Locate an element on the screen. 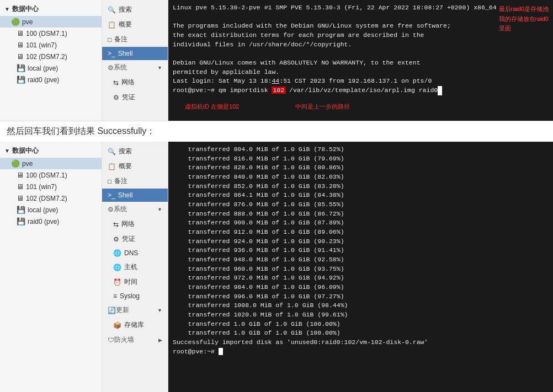 The height and width of the screenshot is (392, 553). b-line-11: transferred 924.0 MiB of 1.0 GiB (90.23%… is located at coordinates (361, 241).